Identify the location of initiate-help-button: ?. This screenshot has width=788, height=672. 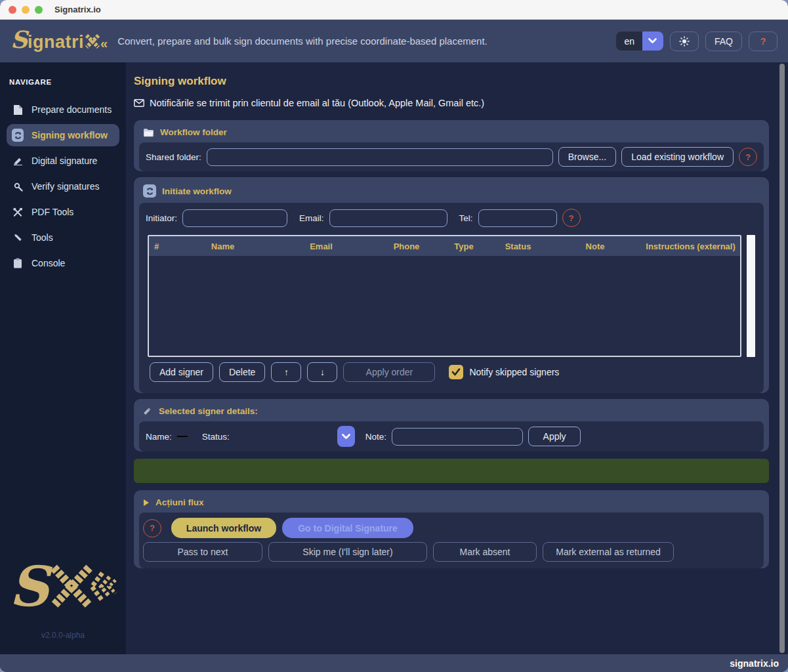
(571, 218).